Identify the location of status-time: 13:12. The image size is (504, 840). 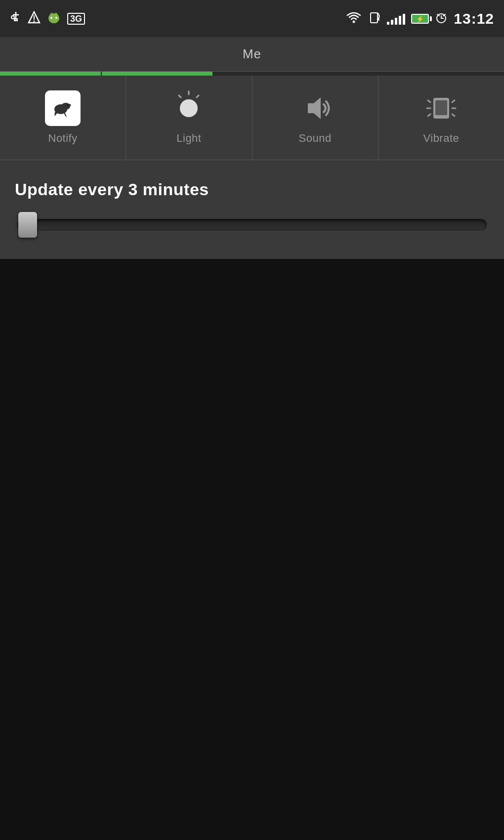
(474, 19).